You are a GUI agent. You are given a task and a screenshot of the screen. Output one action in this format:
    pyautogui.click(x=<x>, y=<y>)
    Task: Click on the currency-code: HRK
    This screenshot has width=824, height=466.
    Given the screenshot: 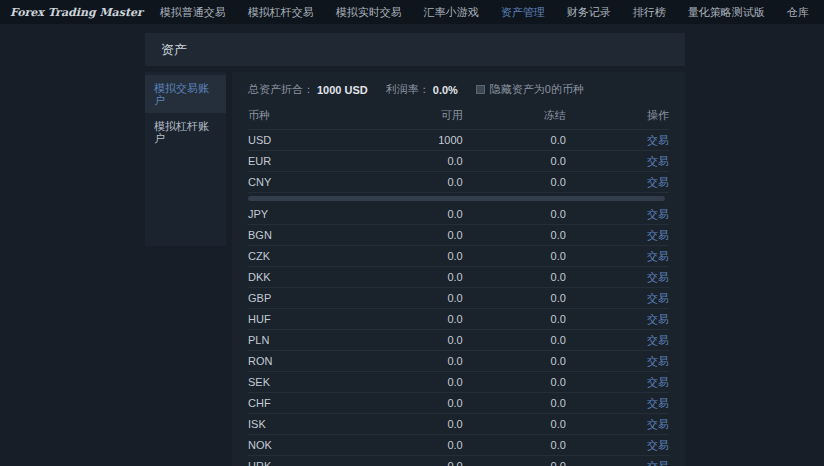 What is the action you would take?
    pyautogui.click(x=300, y=461)
    